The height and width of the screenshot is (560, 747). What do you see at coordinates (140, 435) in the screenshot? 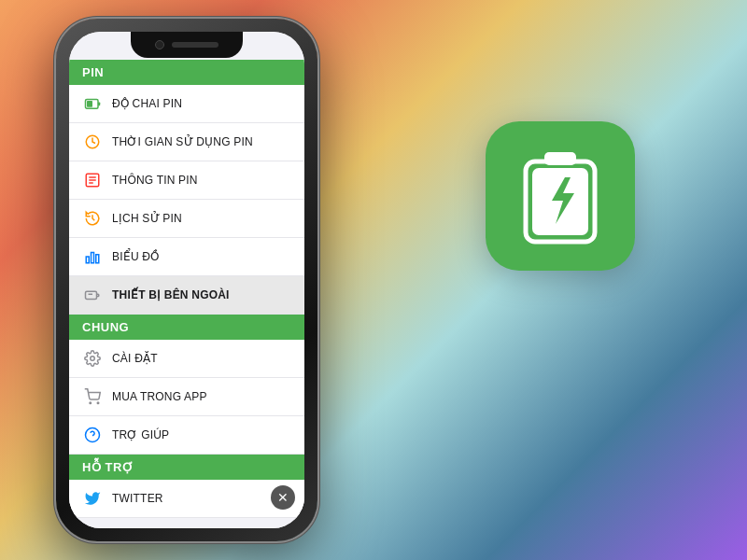
I see `menu-item-label-tro-giup: TRỢ GIÚP` at bounding box center [140, 435].